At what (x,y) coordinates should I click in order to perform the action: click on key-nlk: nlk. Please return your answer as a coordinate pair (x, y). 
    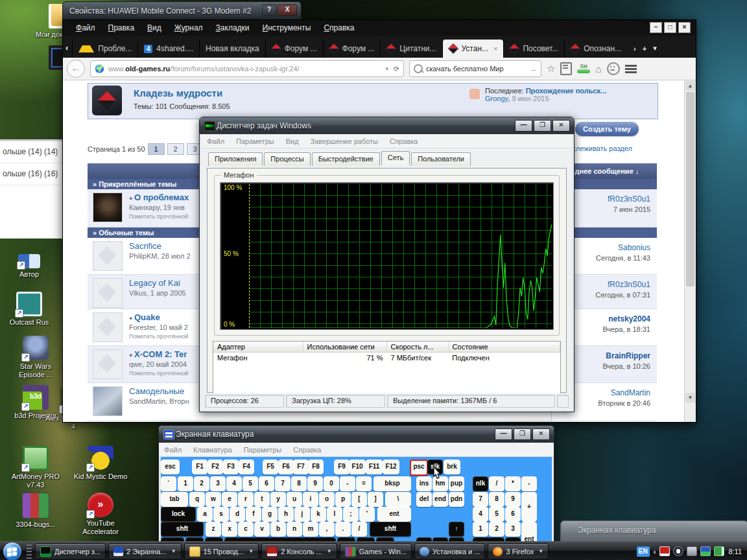
    Looking at the image, I should click on (480, 484).